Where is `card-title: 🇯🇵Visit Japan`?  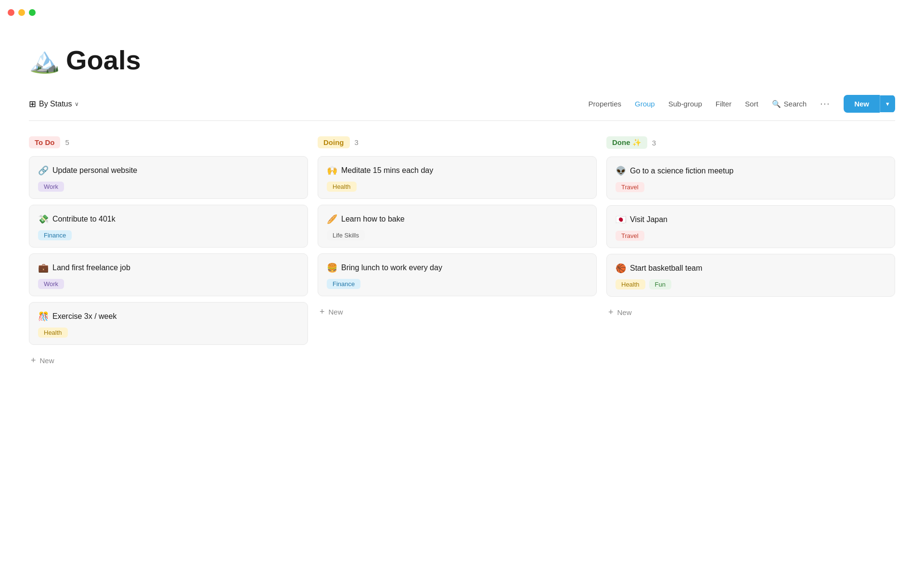 card-title: 🇯🇵Visit Japan is located at coordinates (751, 220).